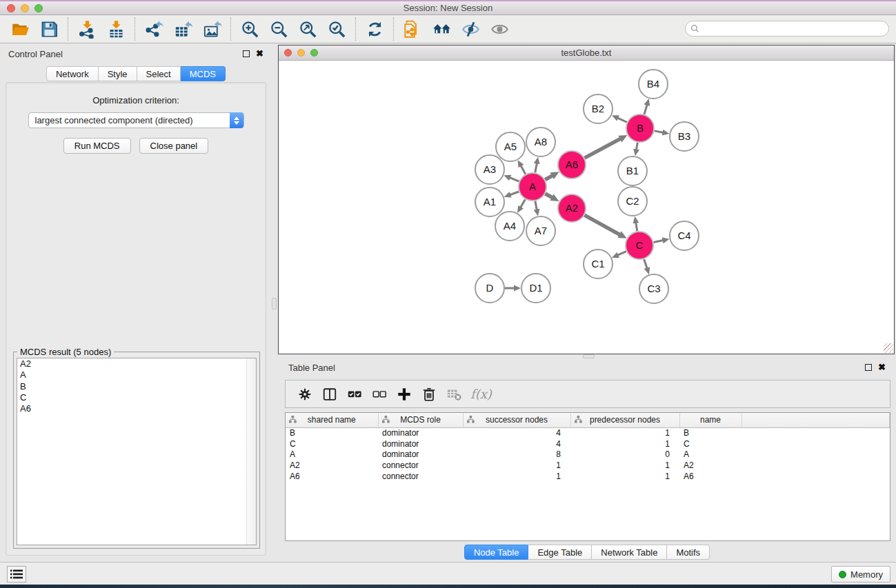 The width and height of the screenshot is (896, 588). What do you see at coordinates (454, 394) in the screenshot?
I see `delete-table-icon` at bounding box center [454, 394].